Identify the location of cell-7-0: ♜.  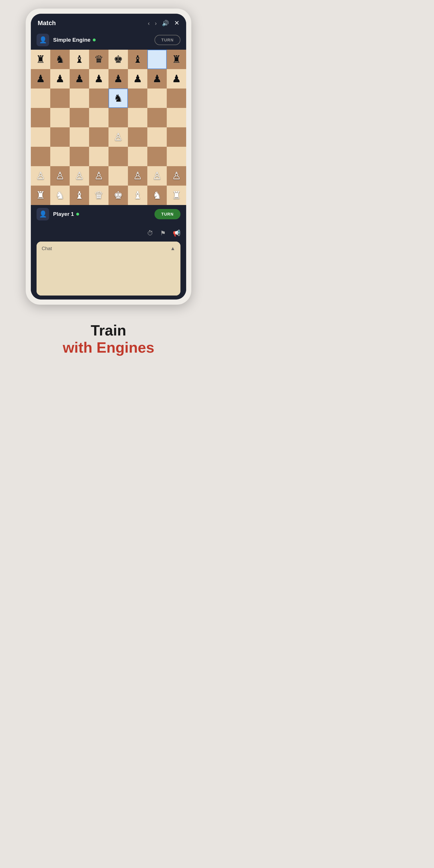
(40, 195).